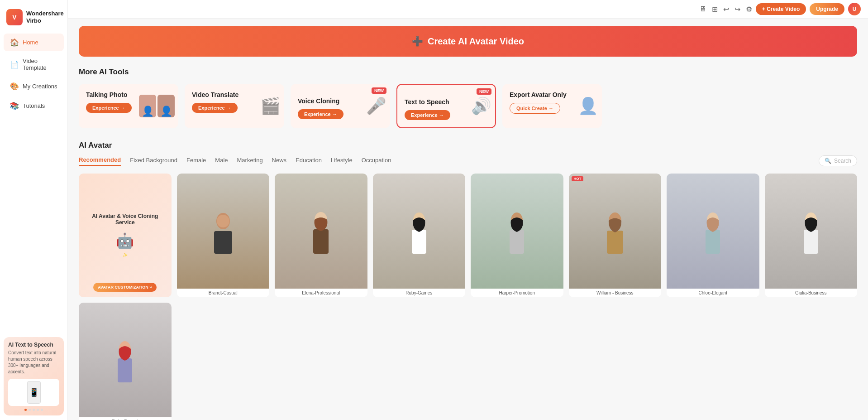  Describe the element at coordinates (468, 9) in the screenshot. I see `header-bar: 🖥 ⊞ ↩ ↪ ⚙ + Create Video Upgrade U` at that location.